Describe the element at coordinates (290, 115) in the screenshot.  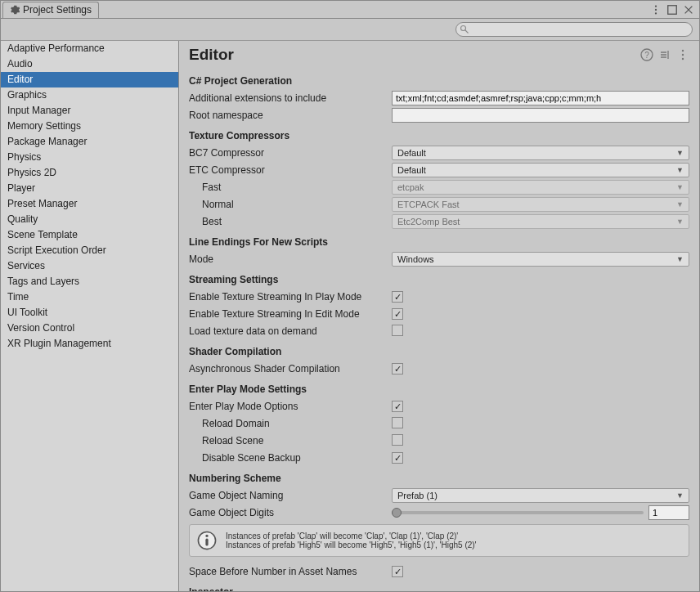
I see `label-root-namespace: Root namespace` at that location.